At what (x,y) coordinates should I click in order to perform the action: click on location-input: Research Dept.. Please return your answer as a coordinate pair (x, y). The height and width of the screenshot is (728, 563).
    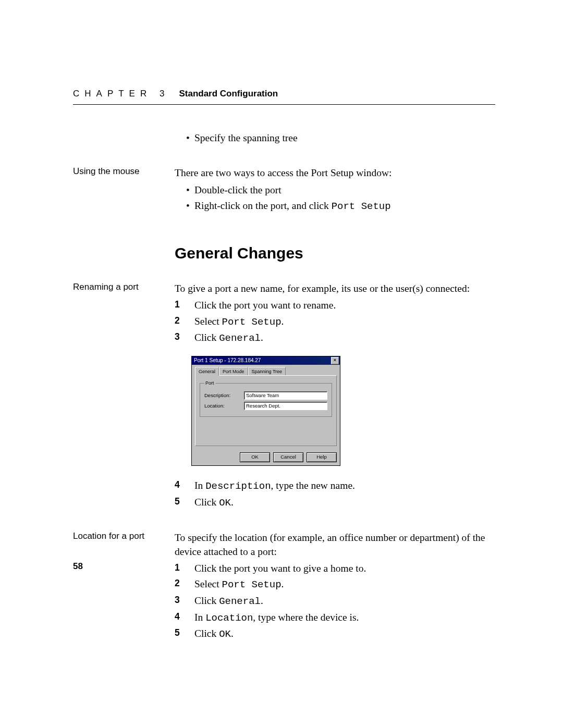
    Looking at the image, I should click on (286, 406).